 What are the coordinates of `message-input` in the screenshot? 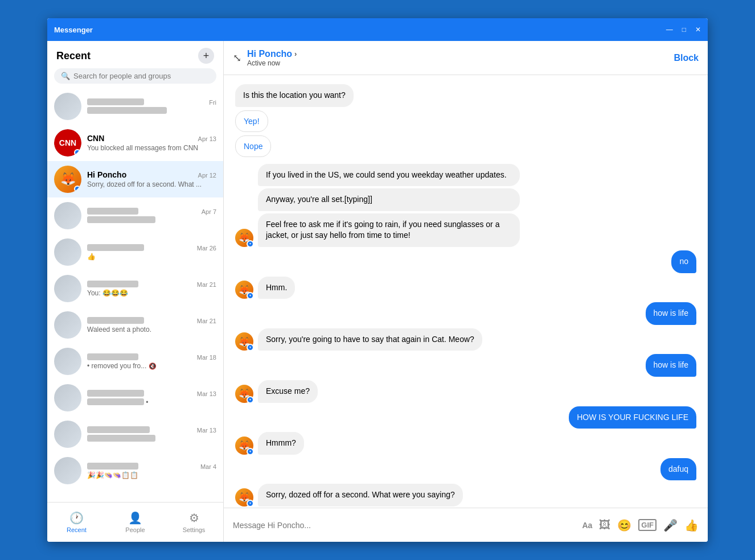 It's located at (404, 525).